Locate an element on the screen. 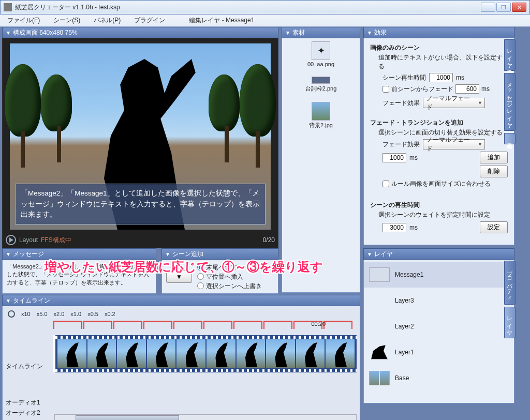 This screenshot has height=420, width=530. zoom-x05: x0.5 is located at coordinates (93, 314).